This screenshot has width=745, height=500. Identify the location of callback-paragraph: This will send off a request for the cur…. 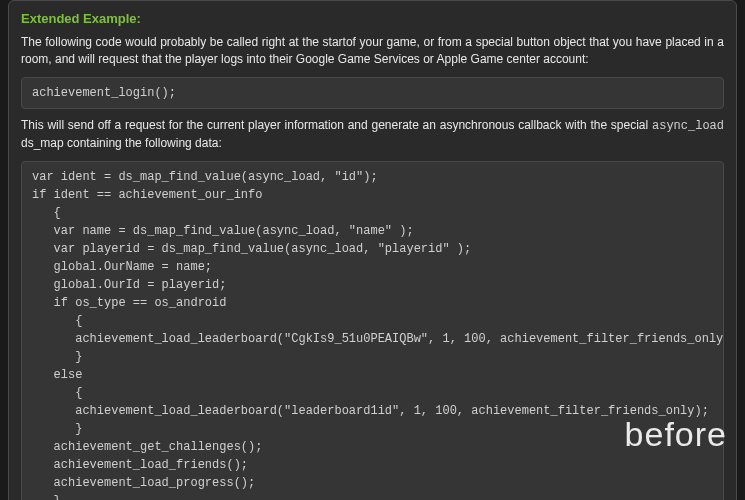
(372, 135).